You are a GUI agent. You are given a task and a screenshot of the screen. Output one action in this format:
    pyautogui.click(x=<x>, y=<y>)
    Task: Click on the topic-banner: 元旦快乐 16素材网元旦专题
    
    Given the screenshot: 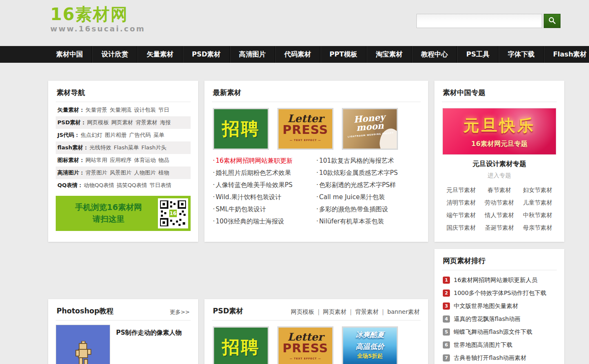 What is the action you would take?
    pyautogui.click(x=499, y=131)
    